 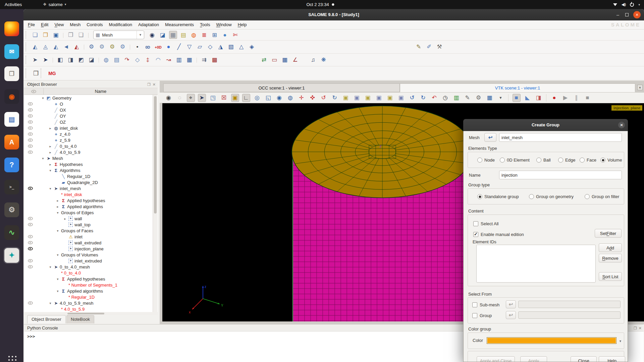 What do you see at coordinates (155, 203) in the screenshot?
I see `tree-vertical-scrollbar` at bounding box center [155, 203].